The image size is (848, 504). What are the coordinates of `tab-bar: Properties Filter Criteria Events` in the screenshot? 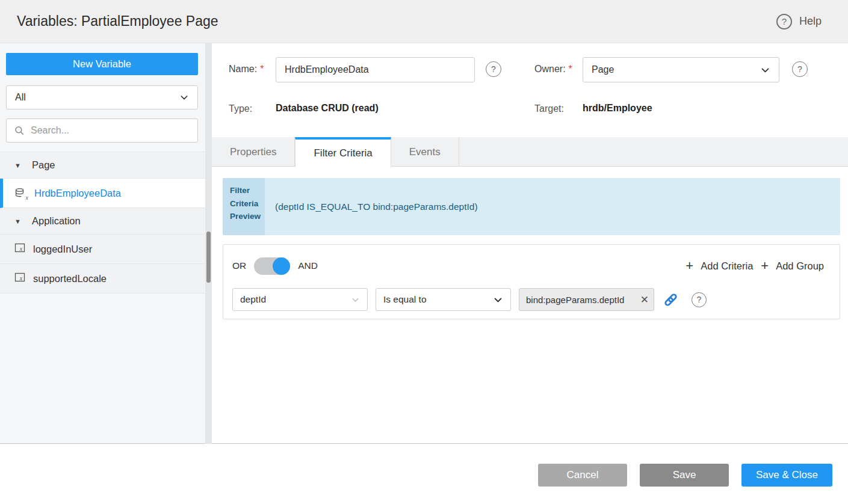 It's located at (530, 152).